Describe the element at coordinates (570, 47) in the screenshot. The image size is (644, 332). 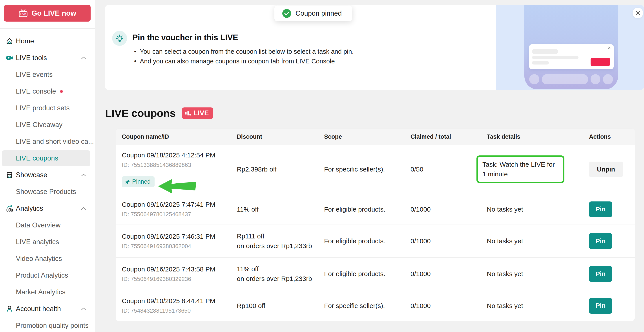
I see `banner-illustration` at that location.